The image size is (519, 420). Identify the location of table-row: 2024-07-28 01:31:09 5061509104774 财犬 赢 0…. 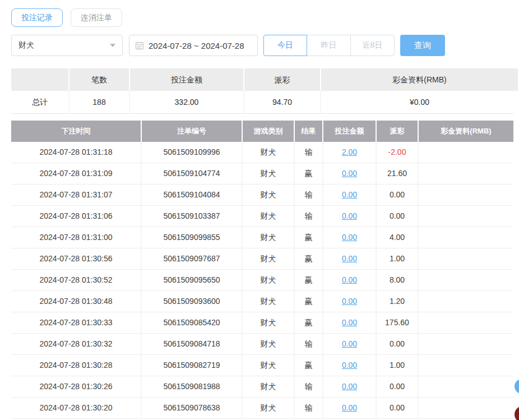
(262, 174).